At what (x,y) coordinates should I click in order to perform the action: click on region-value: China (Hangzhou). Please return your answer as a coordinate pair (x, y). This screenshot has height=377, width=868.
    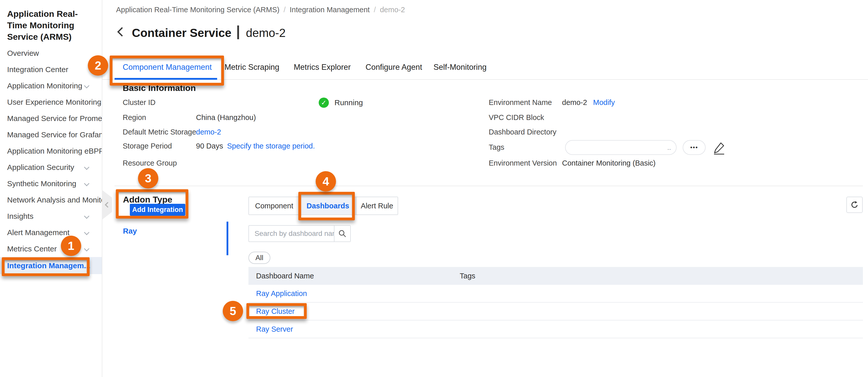
    Looking at the image, I should click on (226, 117).